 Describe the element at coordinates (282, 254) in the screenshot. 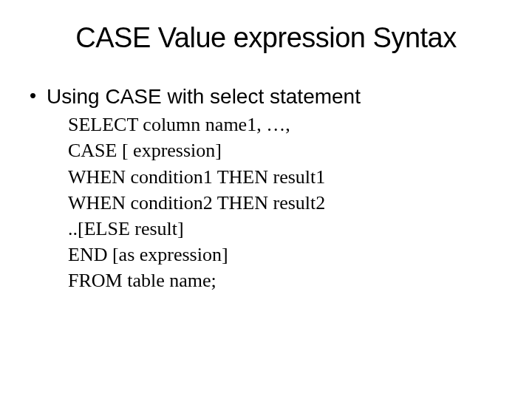

I see `code-line-6: END [as expression]` at that location.